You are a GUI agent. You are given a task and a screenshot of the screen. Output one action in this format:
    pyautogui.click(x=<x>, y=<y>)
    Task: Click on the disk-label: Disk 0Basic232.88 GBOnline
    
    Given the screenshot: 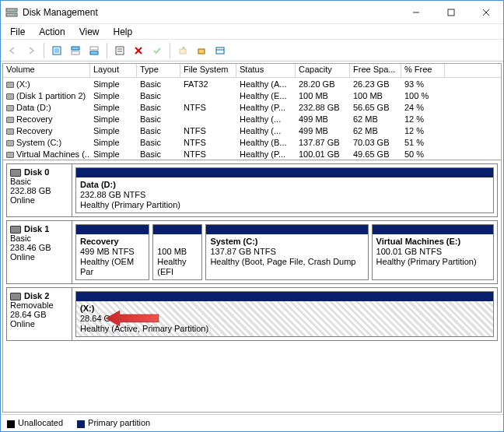 What is the action you would take?
    pyautogui.click(x=40, y=190)
    